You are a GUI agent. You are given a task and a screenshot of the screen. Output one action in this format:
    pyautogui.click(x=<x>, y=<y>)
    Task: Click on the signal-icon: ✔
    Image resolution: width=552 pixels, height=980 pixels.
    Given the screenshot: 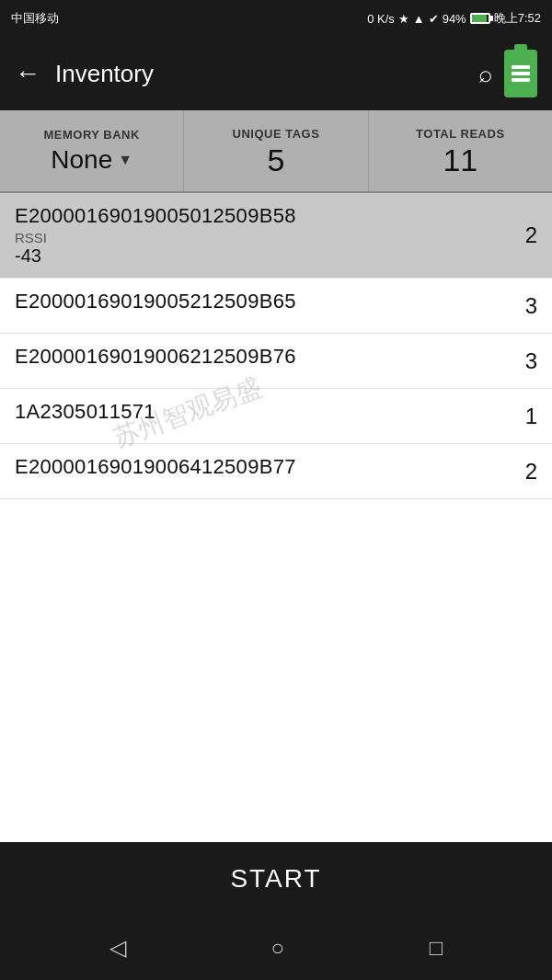 What is the action you would take?
    pyautogui.click(x=434, y=18)
    